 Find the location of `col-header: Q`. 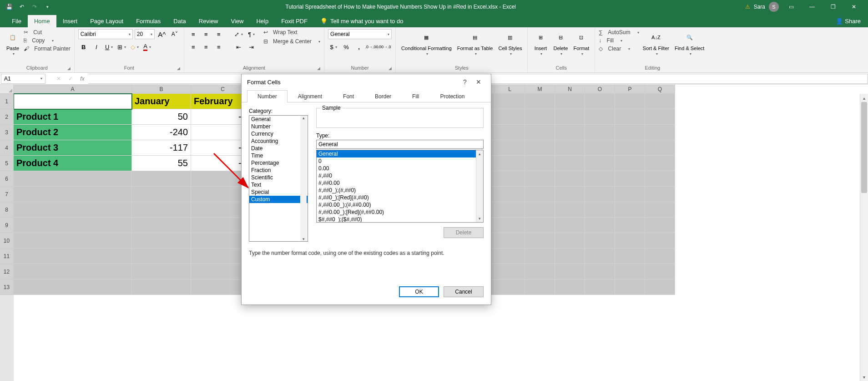

col-header: Q is located at coordinates (660, 89).